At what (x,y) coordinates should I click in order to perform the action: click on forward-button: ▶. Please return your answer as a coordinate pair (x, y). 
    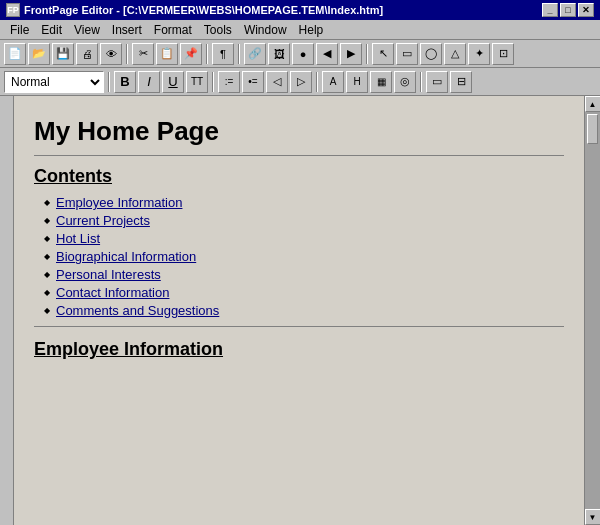
    Looking at the image, I should click on (351, 54).